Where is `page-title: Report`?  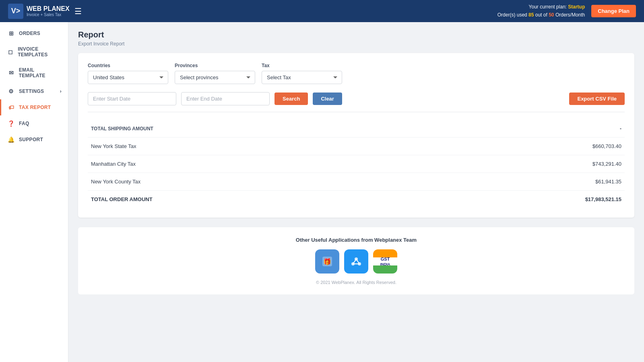
page-title: Report is located at coordinates (356, 35).